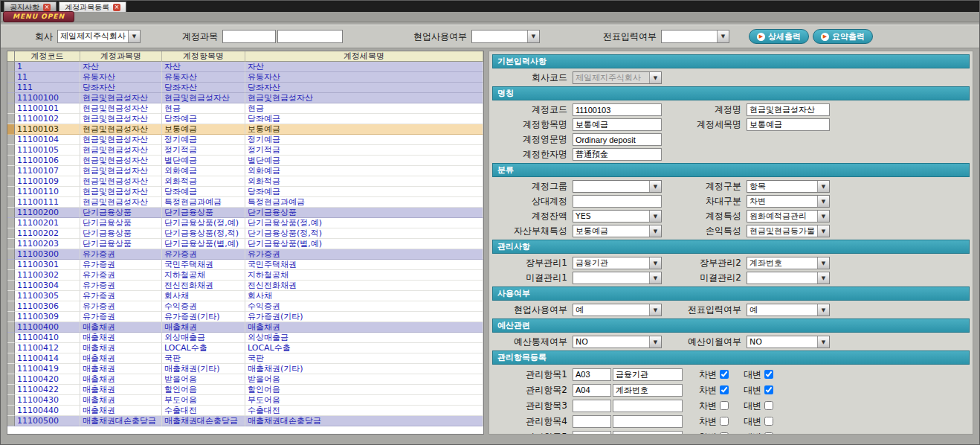  What do you see at coordinates (245, 327) in the screenshot?
I see `table-row: 11100400 매출채권 매출채권 매출채권` at bounding box center [245, 327].